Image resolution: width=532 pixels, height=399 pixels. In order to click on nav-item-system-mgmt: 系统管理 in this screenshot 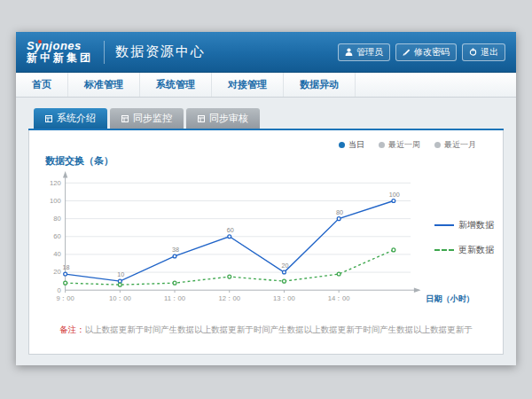, I will do `click(176, 85)`.